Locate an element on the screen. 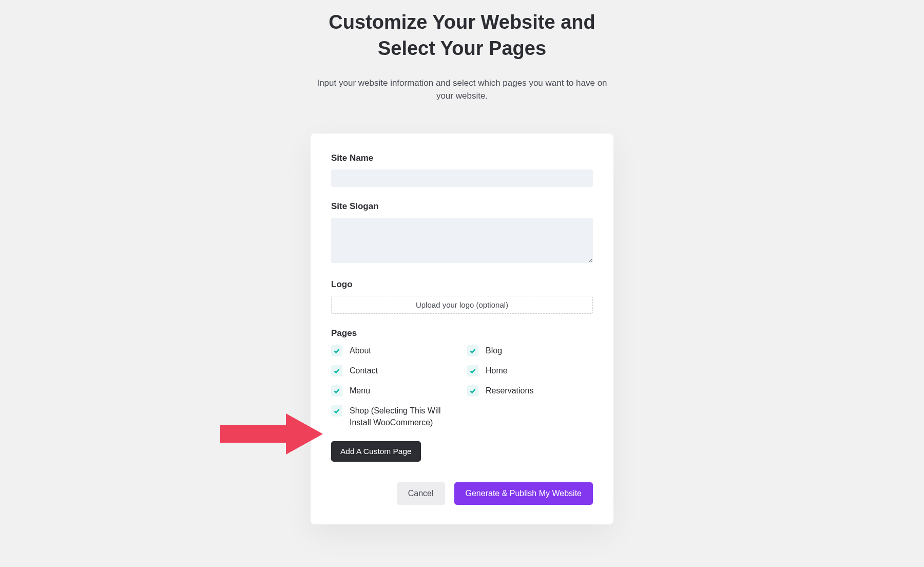 This screenshot has width=924, height=567. page-checkbox-home: Home is located at coordinates (530, 371).